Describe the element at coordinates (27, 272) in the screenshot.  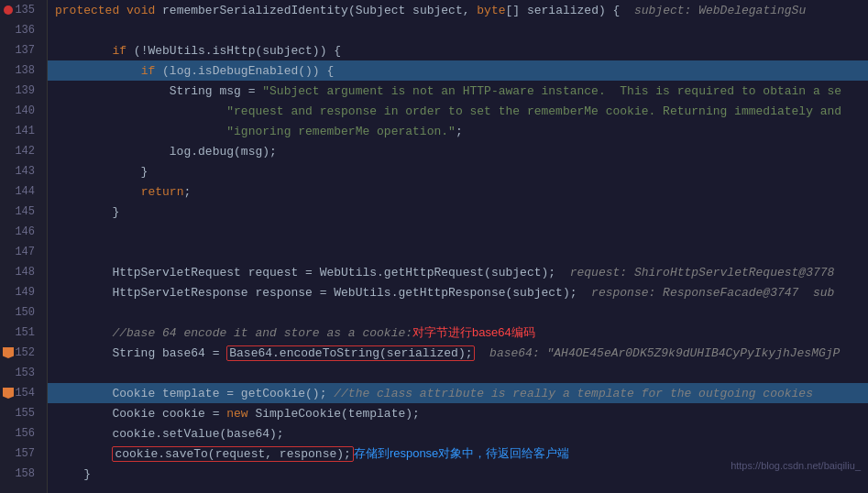
I see `line-number: 148` at that location.